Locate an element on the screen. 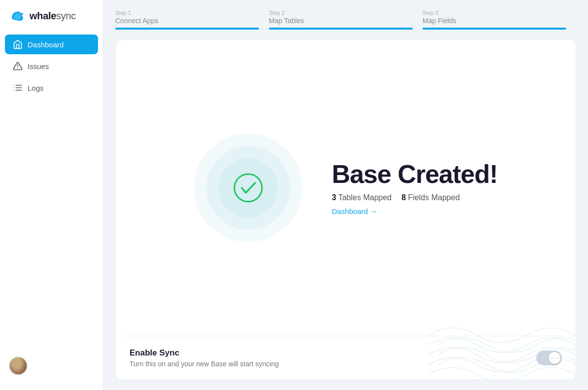 The width and height of the screenshot is (588, 390). circle-inner is located at coordinates (248, 188).